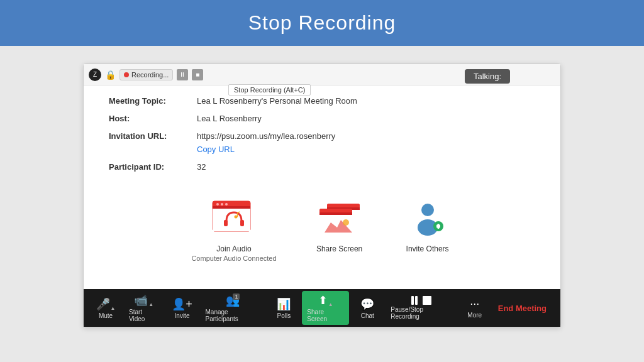 This screenshot has width=644, height=362. I want to click on invite-button: 👤+ Invite, so click(182, 308).